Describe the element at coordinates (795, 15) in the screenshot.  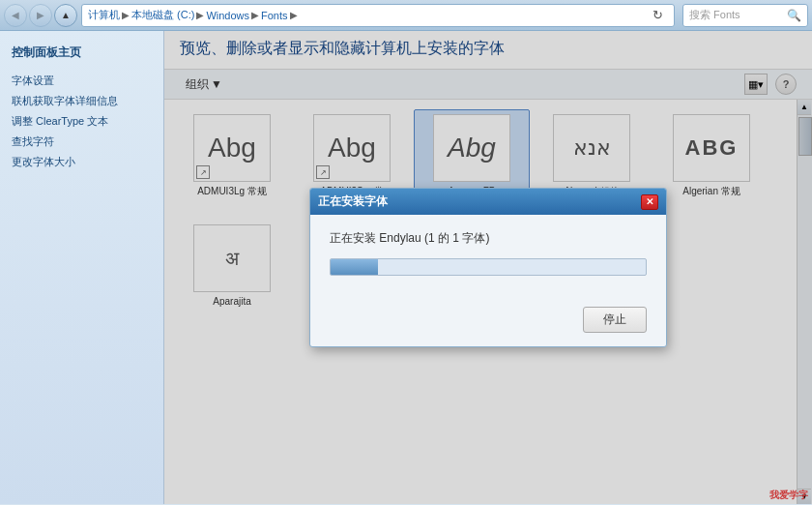
I see `search-icon: 🔍` at that location.